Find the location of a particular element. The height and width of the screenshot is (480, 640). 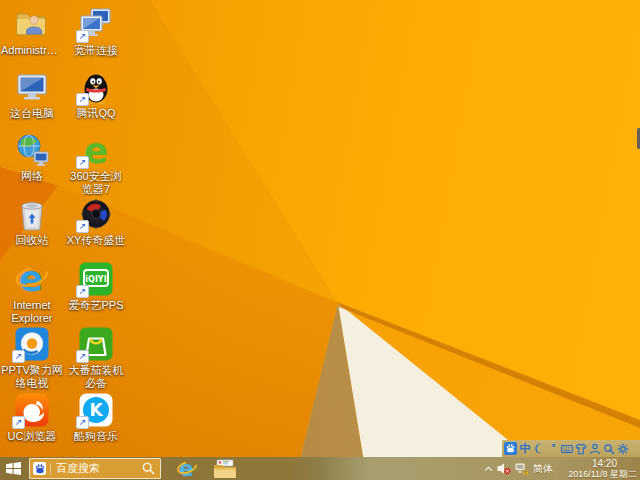

icon-label: Administrator is located at coordinates (32, 50).